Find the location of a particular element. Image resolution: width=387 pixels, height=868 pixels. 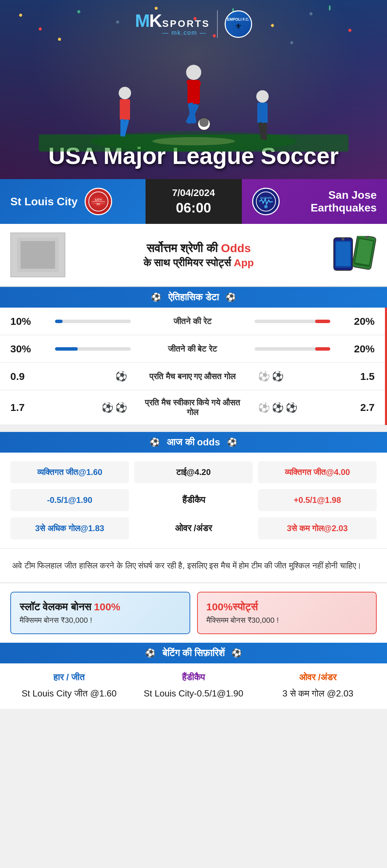

win-rate-bar-left is located at coordinates (88, 321).